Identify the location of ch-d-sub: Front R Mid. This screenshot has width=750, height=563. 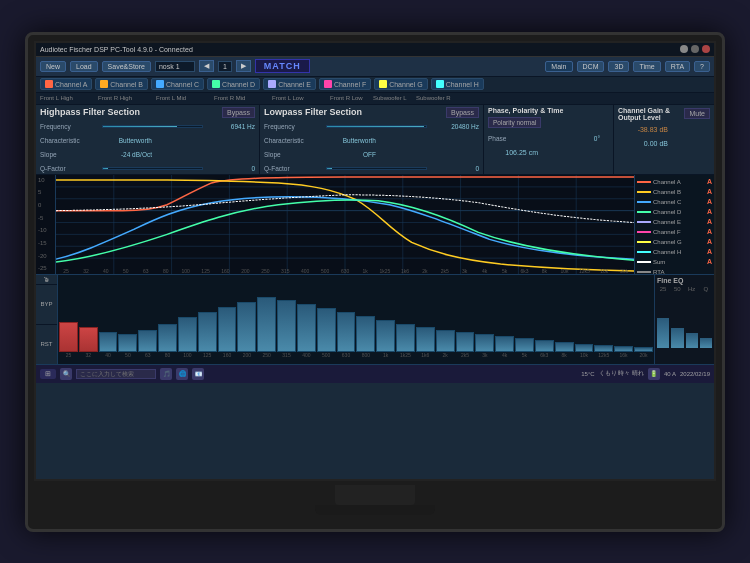
(242, 98).